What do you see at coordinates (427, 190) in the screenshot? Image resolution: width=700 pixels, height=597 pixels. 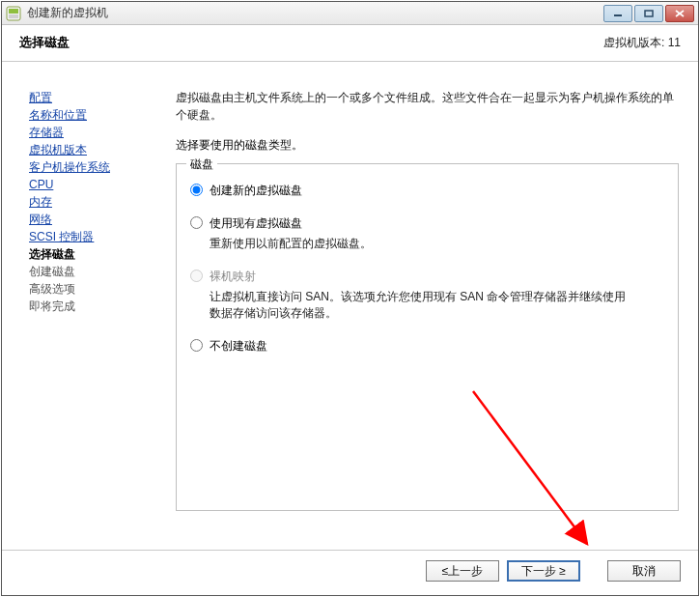 I see `radio-create-new-disk: 创建新的虚拟磁盘` at bounding box center [427, 190].